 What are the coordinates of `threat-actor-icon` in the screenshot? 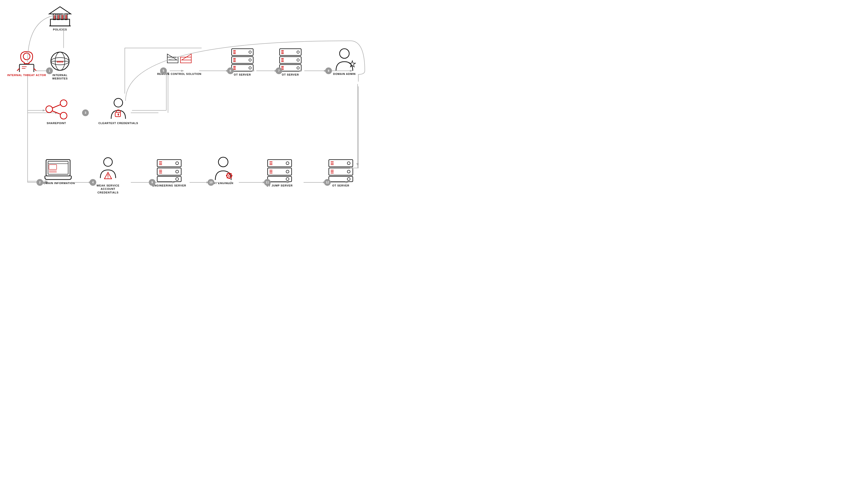 It's located at (27, 61).